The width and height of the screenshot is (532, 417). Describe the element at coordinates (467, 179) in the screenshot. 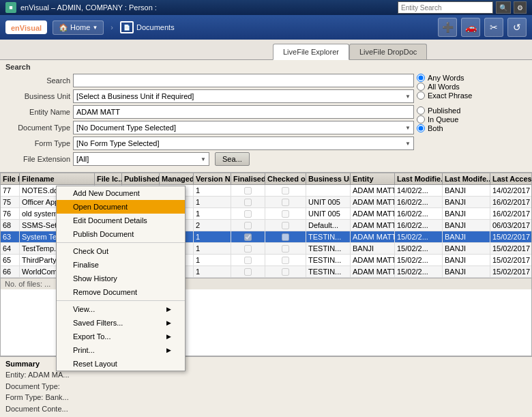

I see `col-header-lastmod2: Last Modife...` at that location.